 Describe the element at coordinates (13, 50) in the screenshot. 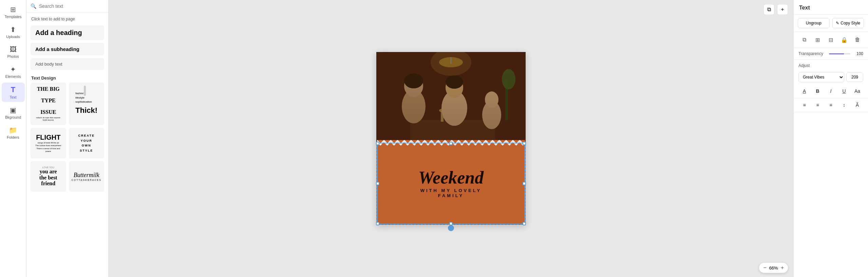

I see `photos-icon: 🖼` at that location.